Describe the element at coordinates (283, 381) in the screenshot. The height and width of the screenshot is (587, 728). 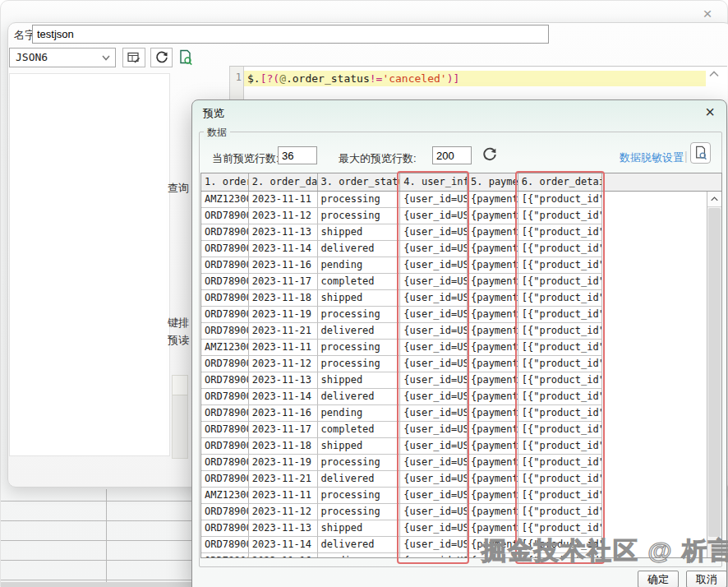
I see `table-cell: 2023-11-13 18...` at that location.